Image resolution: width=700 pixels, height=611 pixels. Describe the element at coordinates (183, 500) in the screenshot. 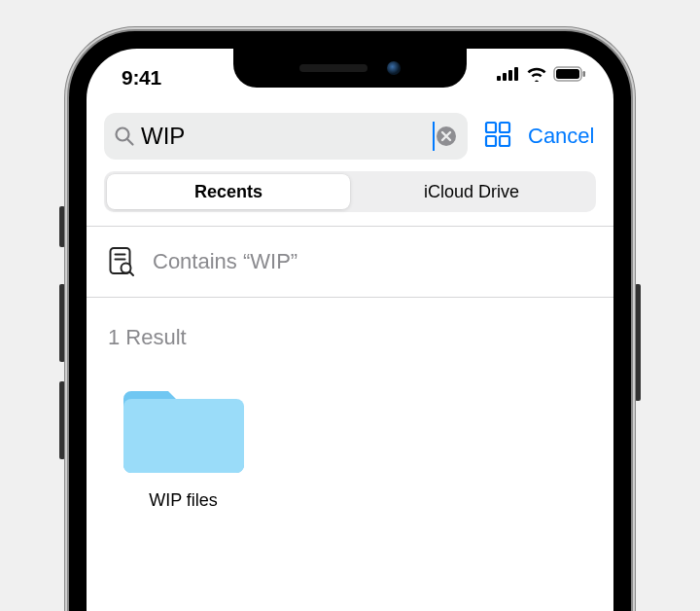

I see `result-item-label: WIP files` at that location.